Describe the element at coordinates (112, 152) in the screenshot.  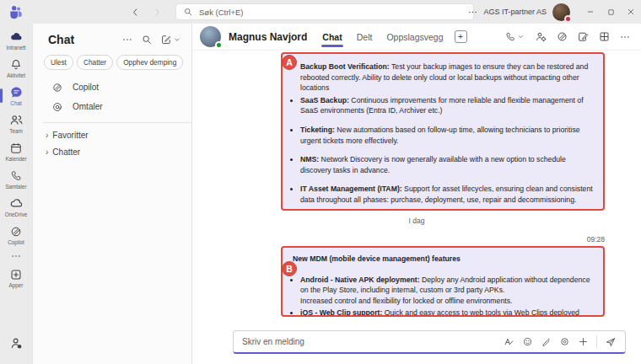
I see `group-chatter: › Chatter` at that location.